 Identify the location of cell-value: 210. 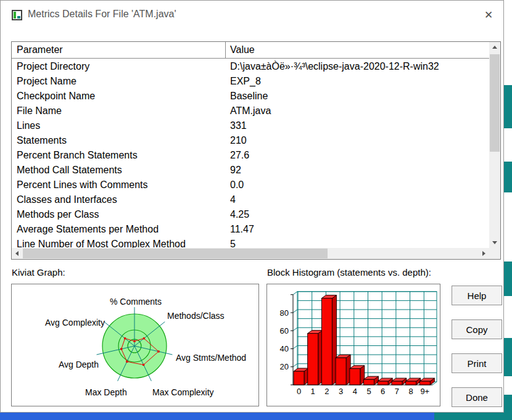
(358, 141).